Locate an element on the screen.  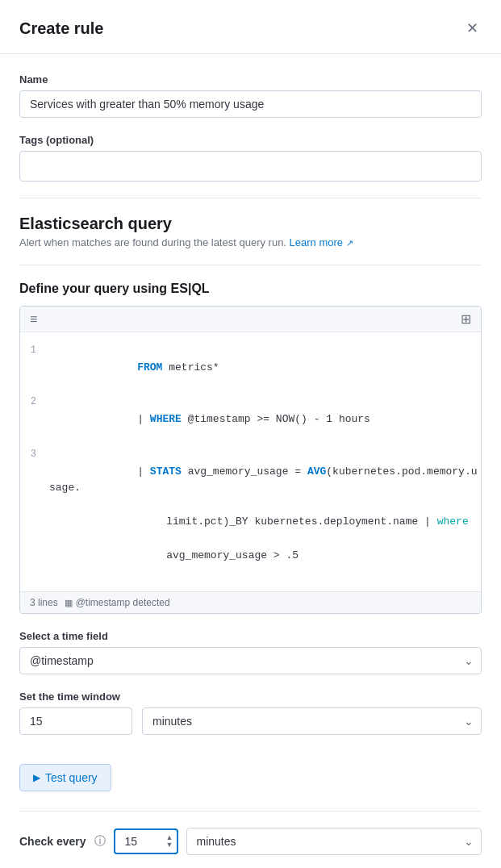
query-editor-footer: 3 lines ▦ @timestamp detected is located at coordinates (250, 602).